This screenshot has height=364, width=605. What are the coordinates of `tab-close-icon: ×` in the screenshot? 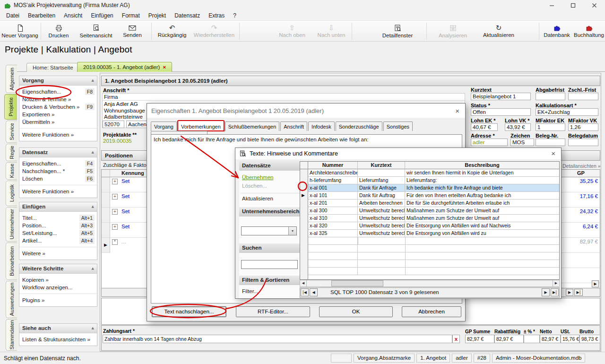 It's located at (164, 67).